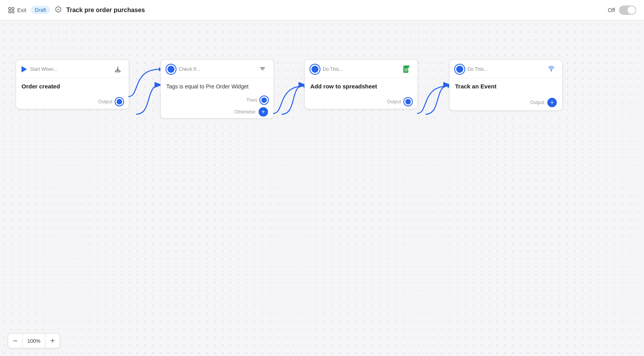 The height and width of the screenshot is (356, 644). I want to click on download-icon, so click(118, 69).